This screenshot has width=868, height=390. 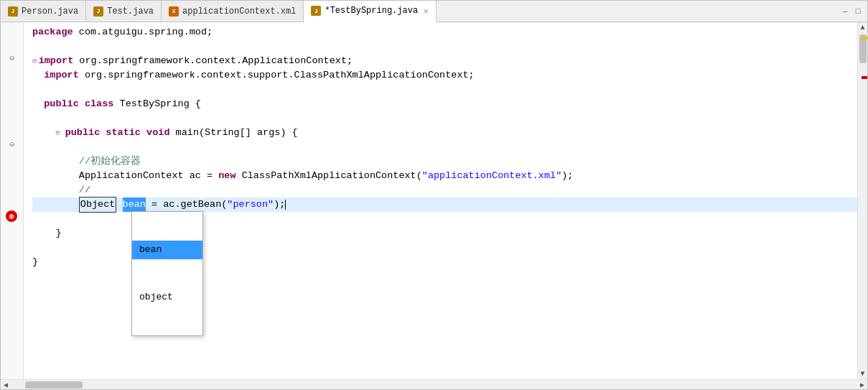 I want to click on autocomplete-label-object: object, so click(x=157, y=297).